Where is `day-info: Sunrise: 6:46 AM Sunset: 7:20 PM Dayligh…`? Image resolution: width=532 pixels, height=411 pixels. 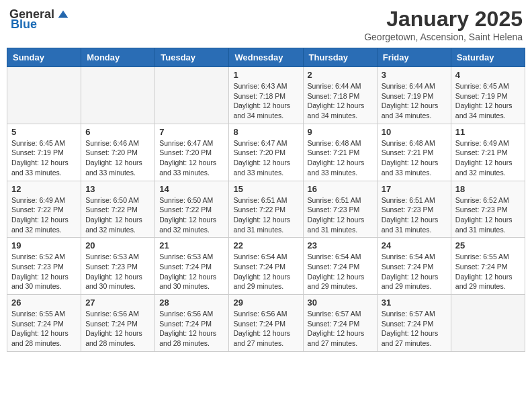 day-info: Sunrise: 6:46 AM Sunset: 7:20 PM Dayligh… is located at coordinates (118, 158).